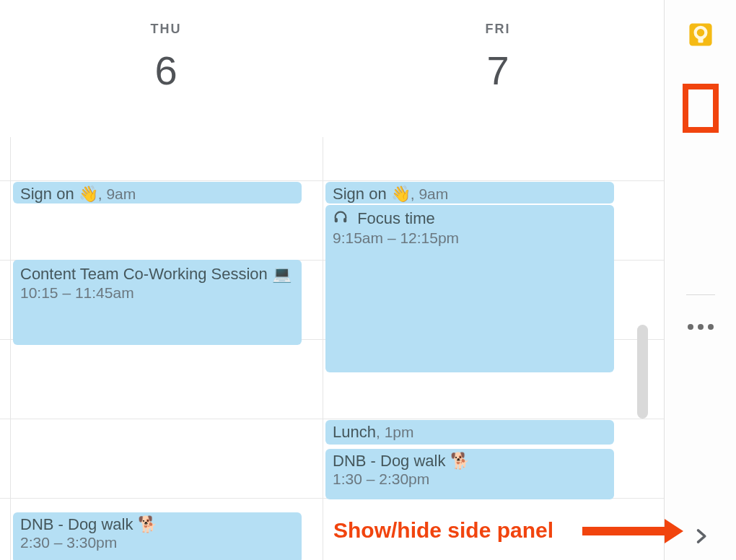 This screenshot has height=560, width=736. I want to click on day-header-thu: THU 6, so click(166, 69).